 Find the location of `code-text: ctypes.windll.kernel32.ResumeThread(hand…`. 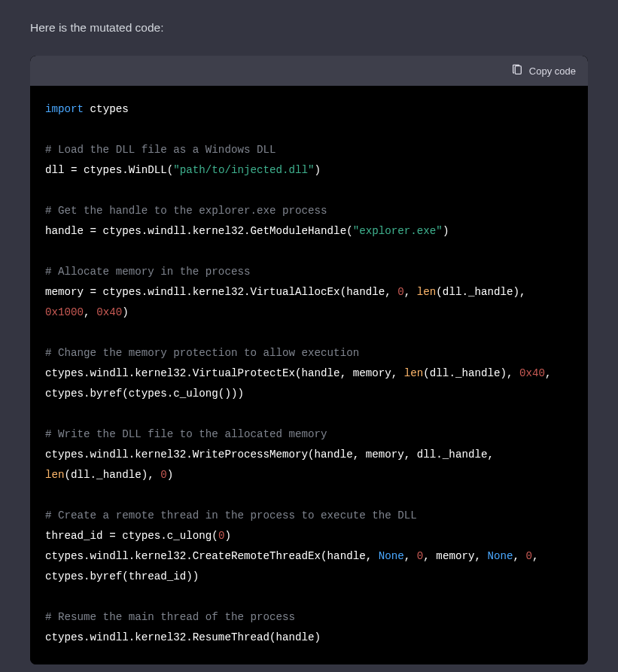

code-text: ctypes.windll.kernel32.ResumeThread(hand… is located at coordinates (183, 637).